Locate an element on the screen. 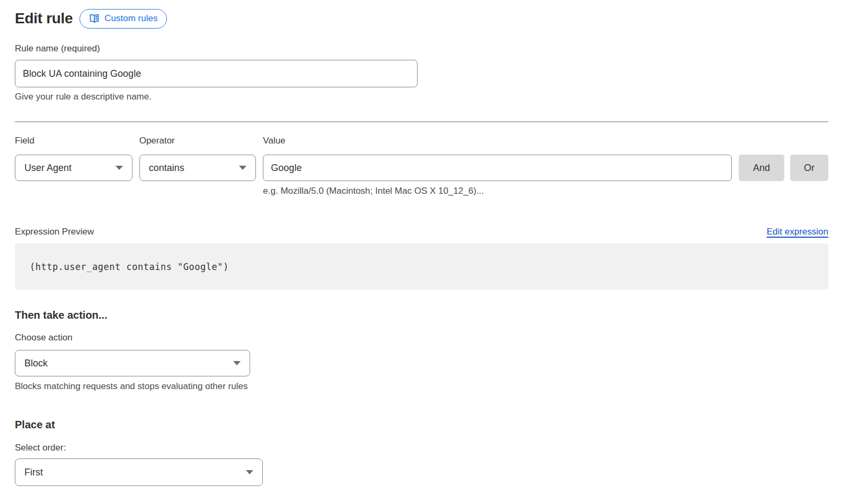  operator-column: Operator contains is located at coordinates (198, 166).